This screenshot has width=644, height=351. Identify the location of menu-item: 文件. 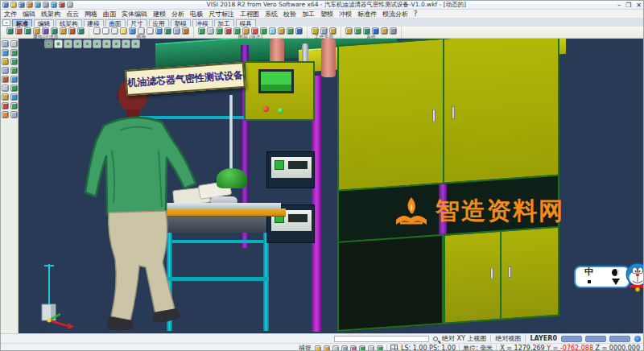
(10, 14).